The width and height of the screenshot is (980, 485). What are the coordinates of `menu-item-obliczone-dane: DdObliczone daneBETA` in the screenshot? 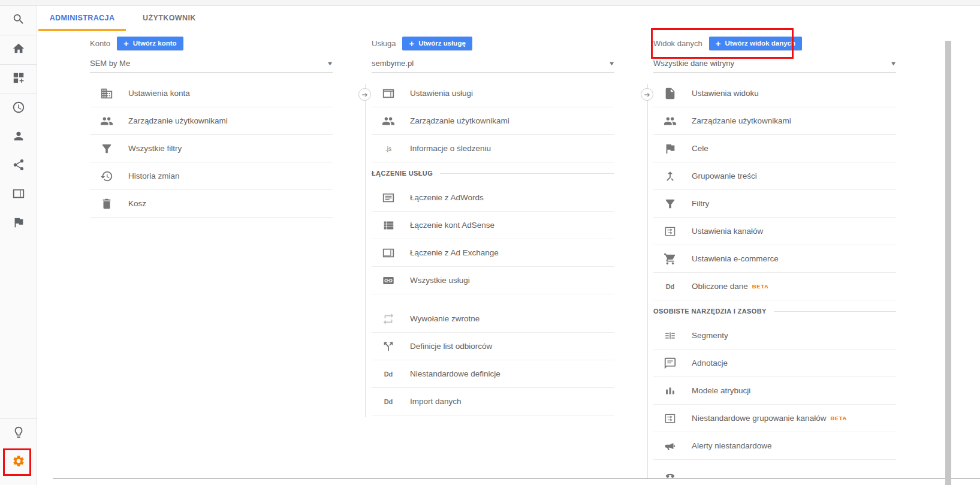 It's located at (774, 287).